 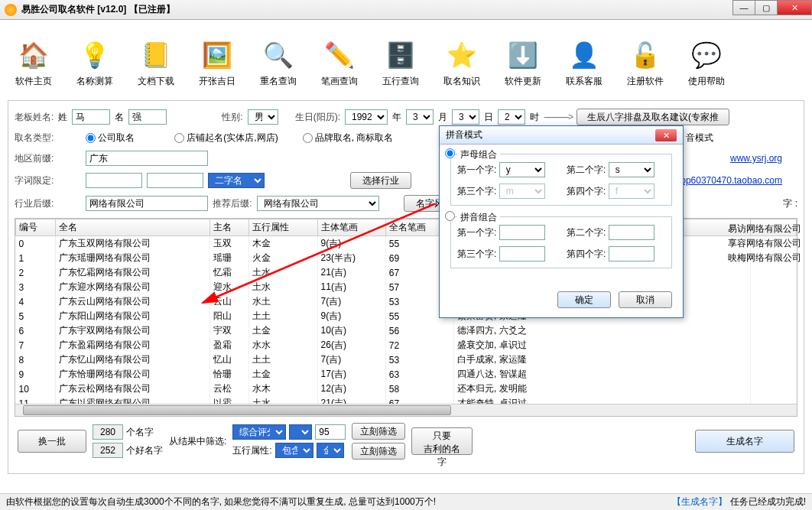 What do you see at coordinates (645, 64) in the screenshot?
I see `toolbar-item-10: 🔓注册软件` at bounding box center [645, 64].